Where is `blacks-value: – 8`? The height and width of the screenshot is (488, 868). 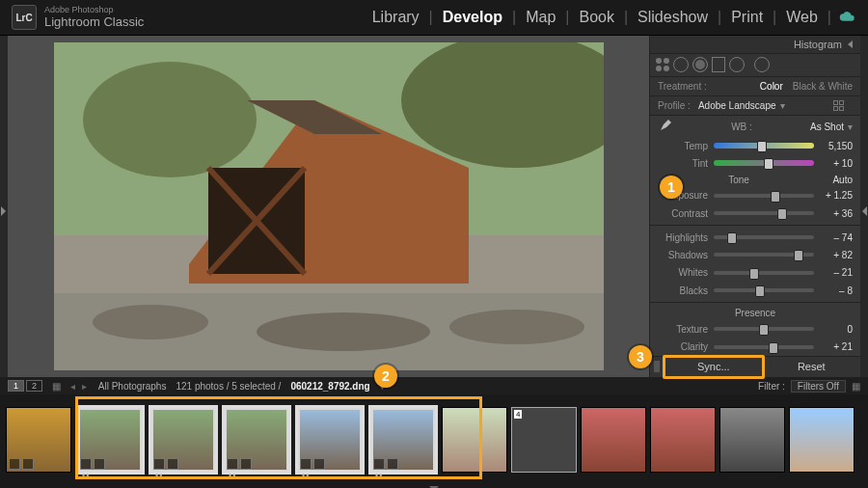 blacks-value: – 8 is located at coordinates (836, 291).